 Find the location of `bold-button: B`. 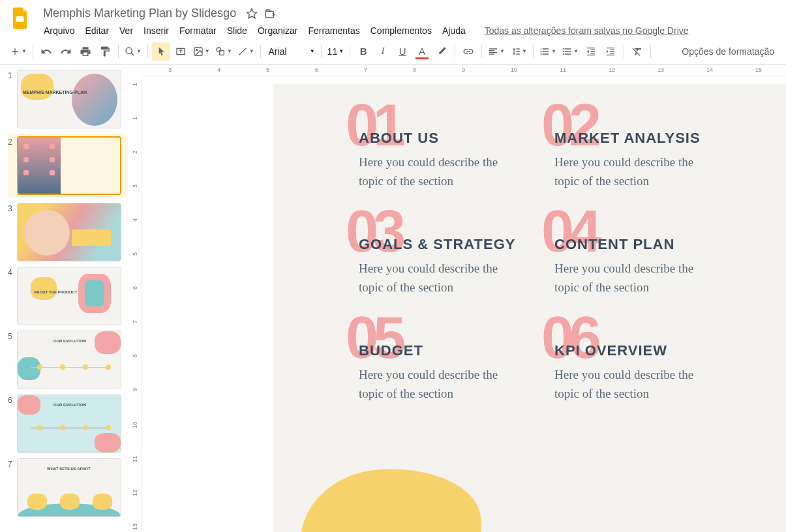

bold-button: B is located at coordinates (363, 52).